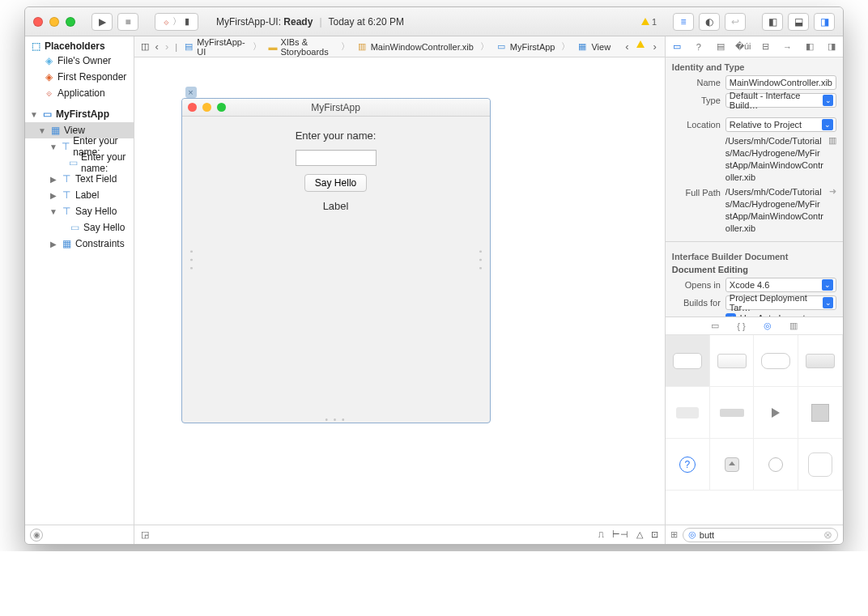  What do you see at coordinates (128, 22) in the screenshot?
I see `stop-button: ■` at bounding box center [128, 22].